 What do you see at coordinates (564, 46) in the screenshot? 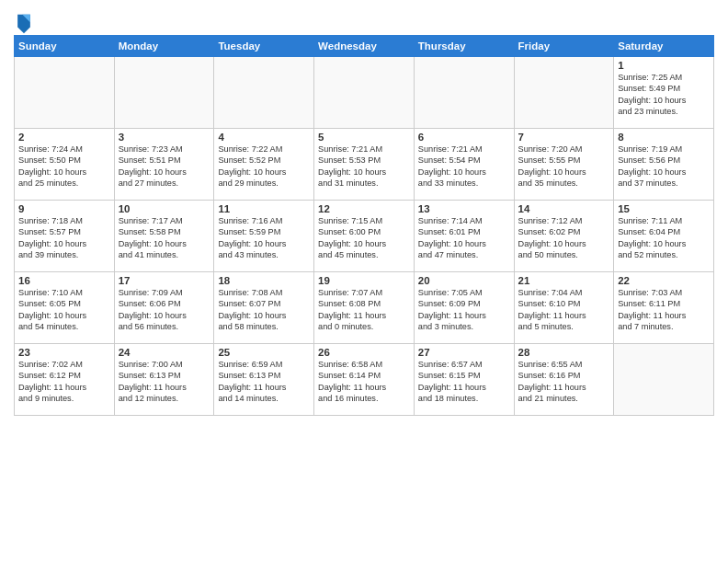
I see `col-header-friday: Friday` at bounding box center [564, 46].